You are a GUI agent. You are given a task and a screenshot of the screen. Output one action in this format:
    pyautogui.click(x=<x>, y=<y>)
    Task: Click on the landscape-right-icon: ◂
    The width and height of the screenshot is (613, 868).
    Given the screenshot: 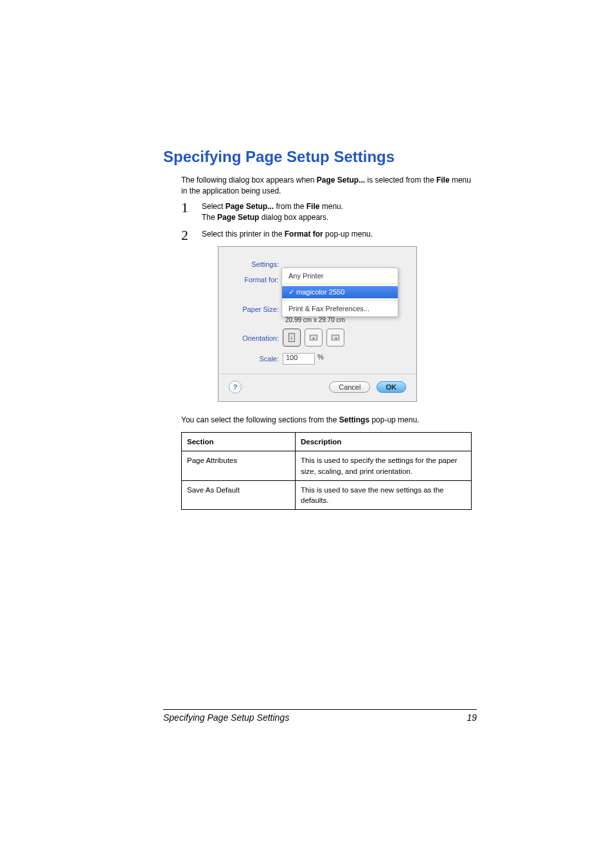 What is the action you would take?
    pyautogui.click(x=335, y=338)
    